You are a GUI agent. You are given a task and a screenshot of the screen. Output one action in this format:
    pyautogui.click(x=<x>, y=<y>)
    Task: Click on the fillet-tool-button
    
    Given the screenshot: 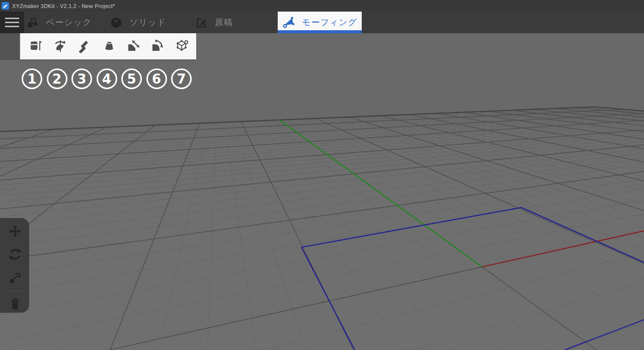 What is the action you would take?
    pyautogui.click(x=157, y=46)
    